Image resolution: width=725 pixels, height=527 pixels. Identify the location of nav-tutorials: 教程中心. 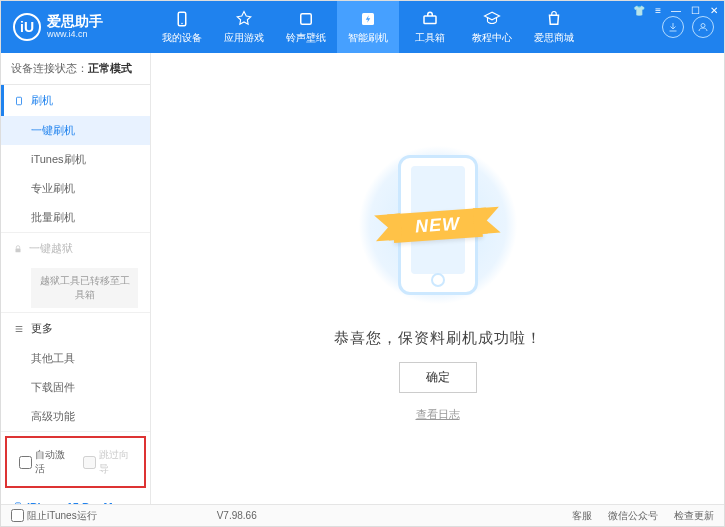
(492, 27).